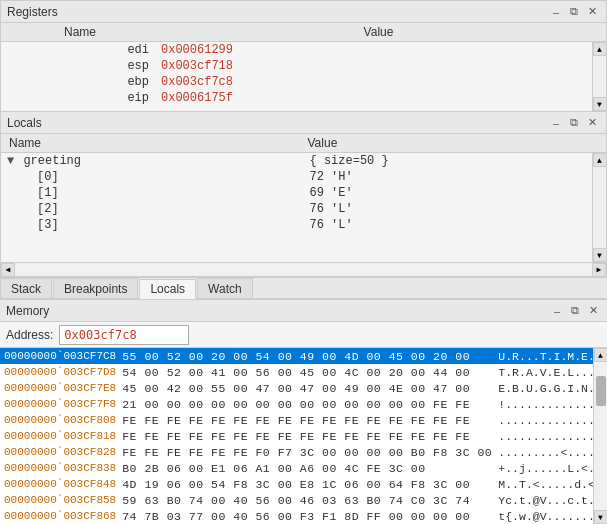 This screenshot has height=524, width=607. I want to click on registers-rows: edi 0x00061299 esp 0x003cf718 ebp 0x003c…, so click(304, 76).